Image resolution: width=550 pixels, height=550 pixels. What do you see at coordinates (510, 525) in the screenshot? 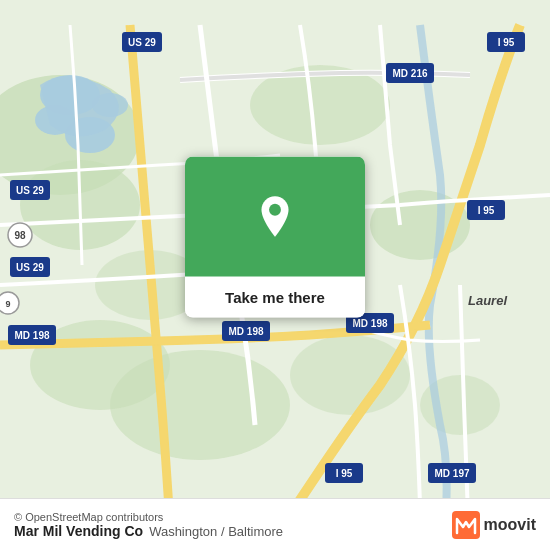
I see `moovit-brand-text: moovit` at bounding box center [510, 525].